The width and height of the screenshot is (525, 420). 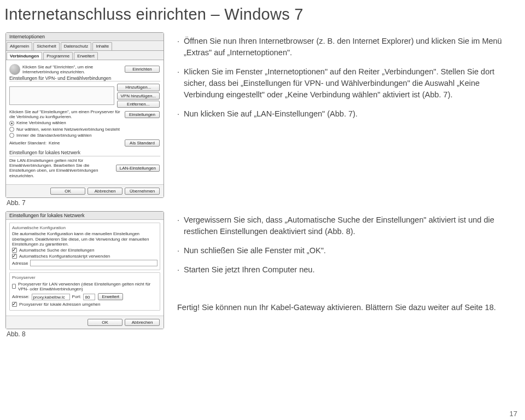 I want to click on proxy-address-label: Adresse:, so click(x=21, y=296).